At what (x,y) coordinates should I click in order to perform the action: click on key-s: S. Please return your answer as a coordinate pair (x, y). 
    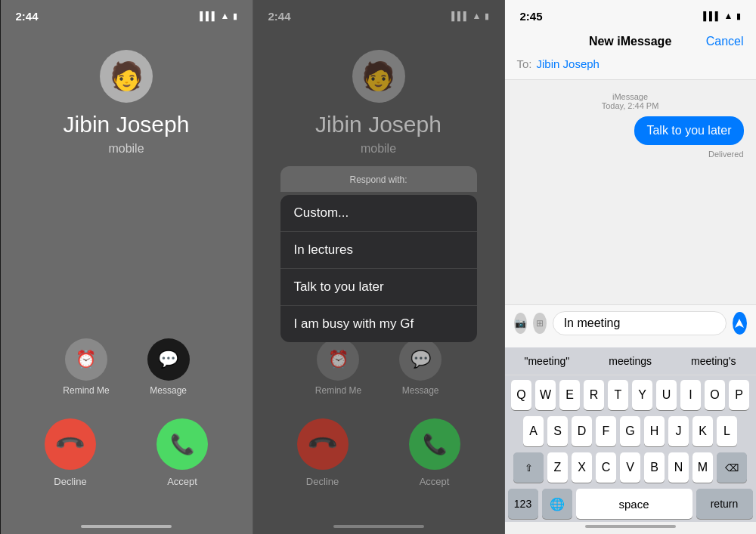
    Looking at the image, I should click on (558, 431).